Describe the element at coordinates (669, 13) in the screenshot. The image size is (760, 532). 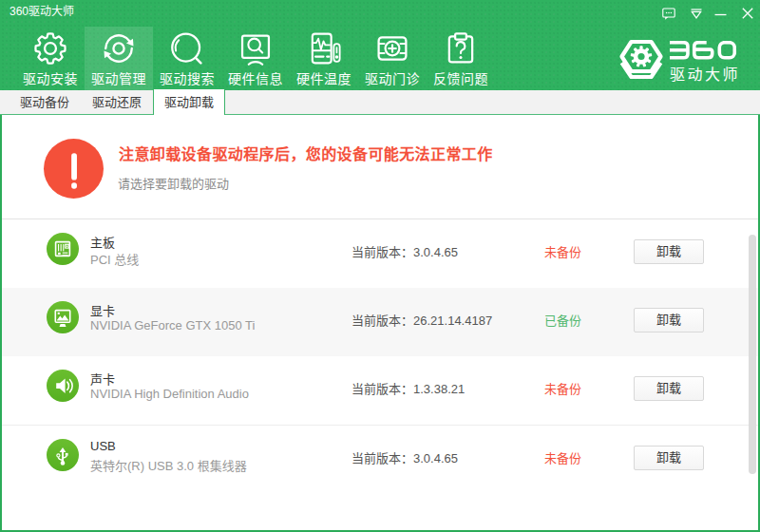
I see `message-icon` at that location.